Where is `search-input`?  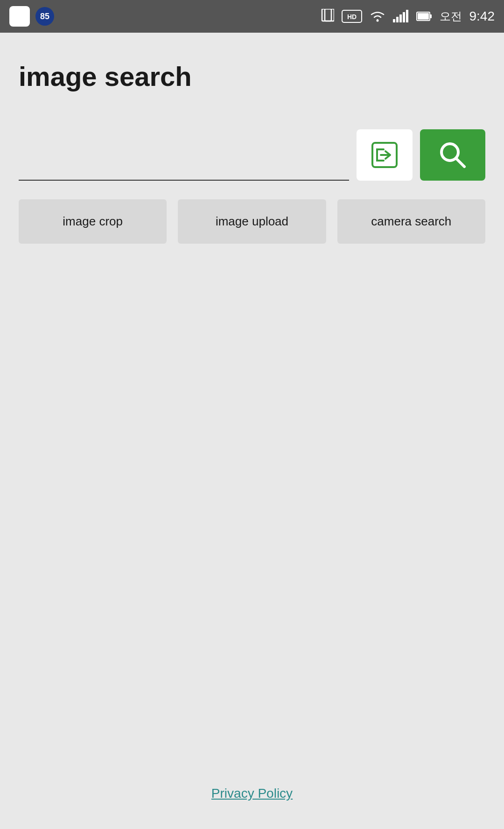
search-input is located at coordinates (184, 167).